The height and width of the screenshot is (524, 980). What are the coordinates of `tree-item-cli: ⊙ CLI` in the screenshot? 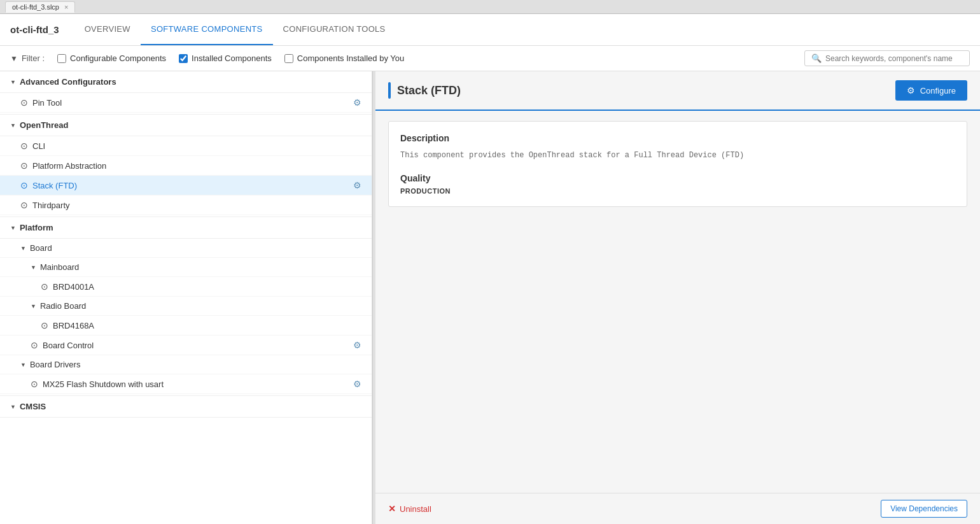 It's located at (186, 146).